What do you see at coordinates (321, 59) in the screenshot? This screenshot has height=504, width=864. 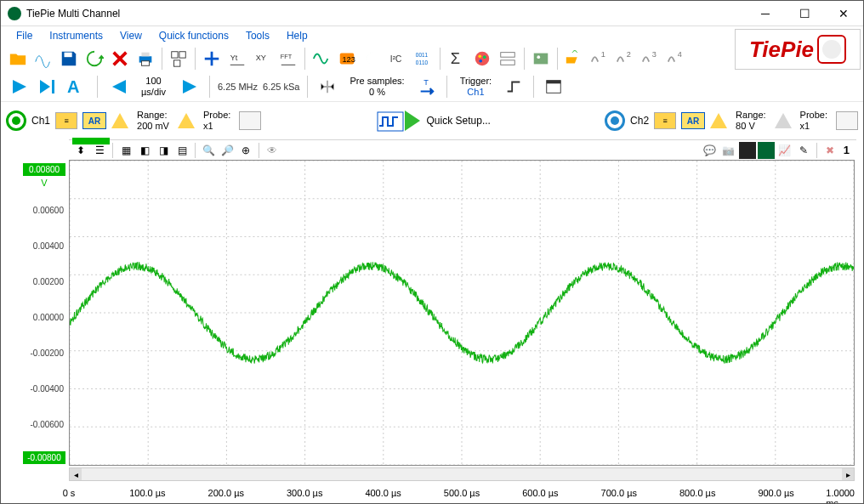 I see `signal-button` at bounding box center [321, 59].